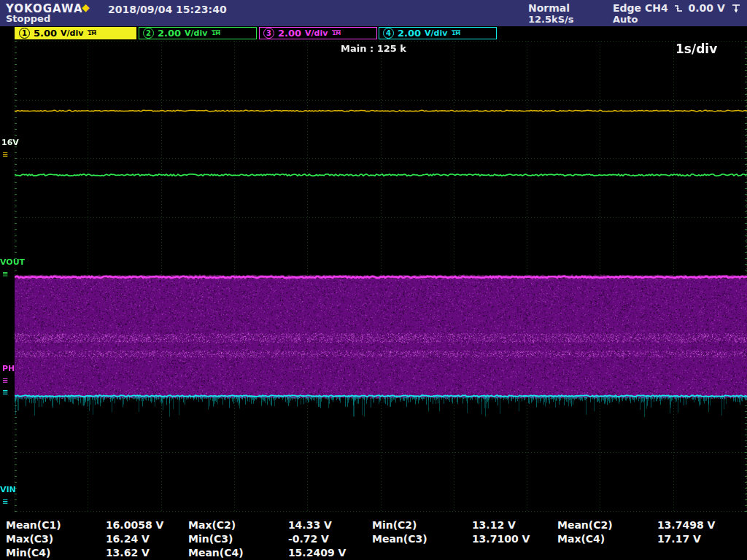 This screenshot has width=747, height=560. What do you see at coordinates (28, 19) in the screenshot?
I see `acquisition-status: Stopped` at bounding box center [28, 19].